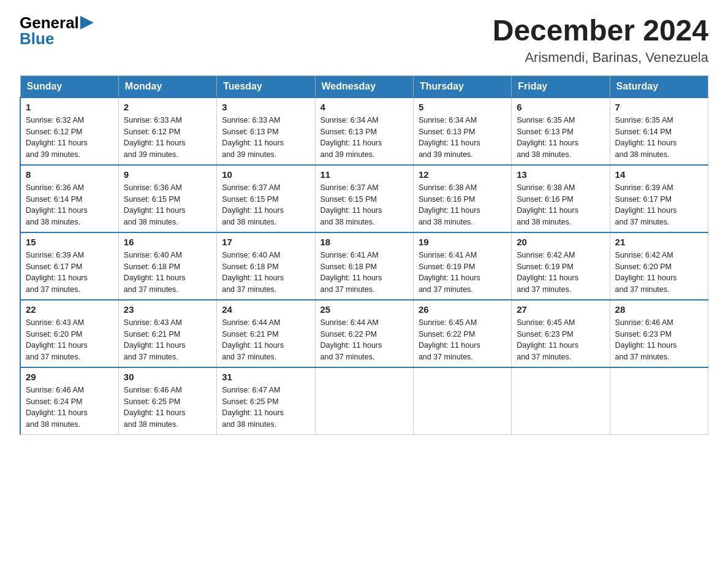  Describe the element at coordinates (462, 242) in the screenshot. I see `day-number: 19` at that location.